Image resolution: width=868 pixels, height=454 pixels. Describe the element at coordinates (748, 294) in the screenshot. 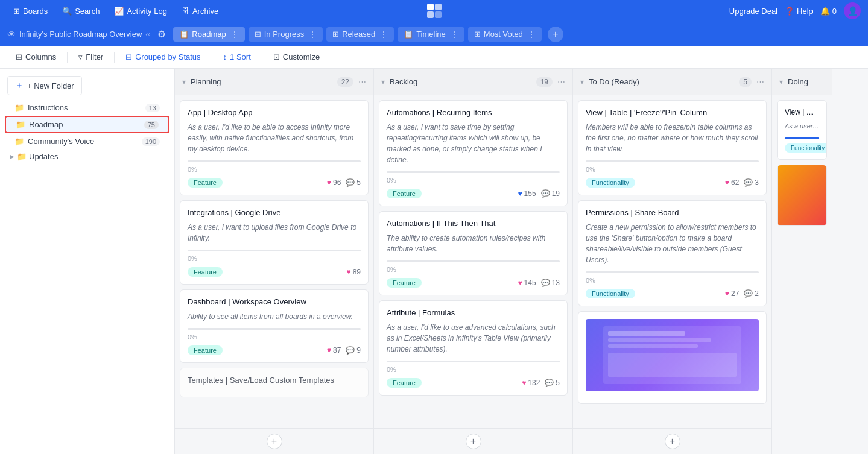

I see `comment-icon-share: 💬` at that location.